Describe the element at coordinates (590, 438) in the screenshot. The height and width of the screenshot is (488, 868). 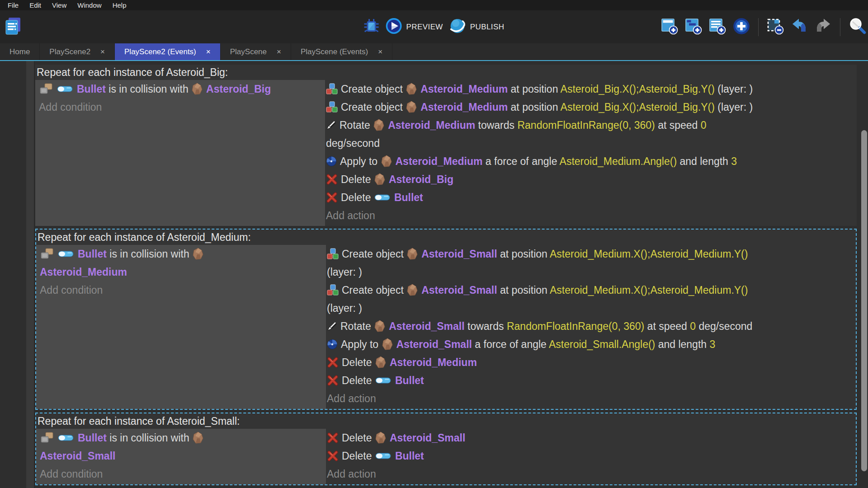
I see `action-row: Delete Asteroid_Small` at that location.